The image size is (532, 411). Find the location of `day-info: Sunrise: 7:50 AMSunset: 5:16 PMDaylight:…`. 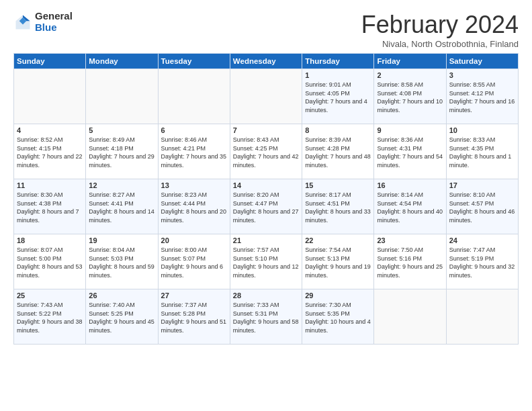

day-info: Sunrise: 7:50 AMSunset: 5:16 PMDaylight:… is located at coordinates (410, 263).